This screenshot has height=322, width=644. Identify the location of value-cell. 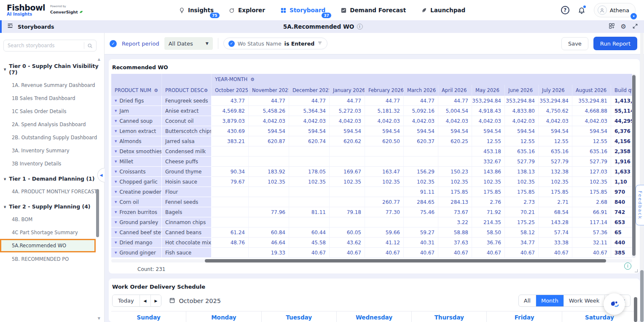
(309, 152).